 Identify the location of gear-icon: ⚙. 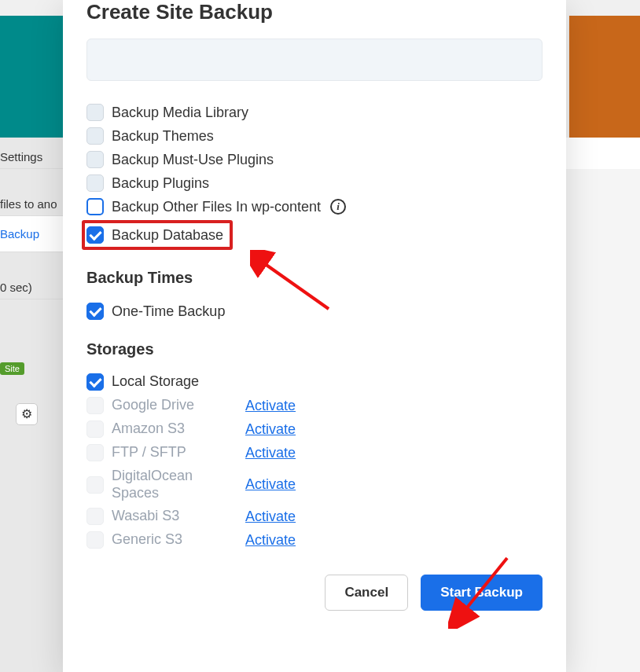
(27, 414).